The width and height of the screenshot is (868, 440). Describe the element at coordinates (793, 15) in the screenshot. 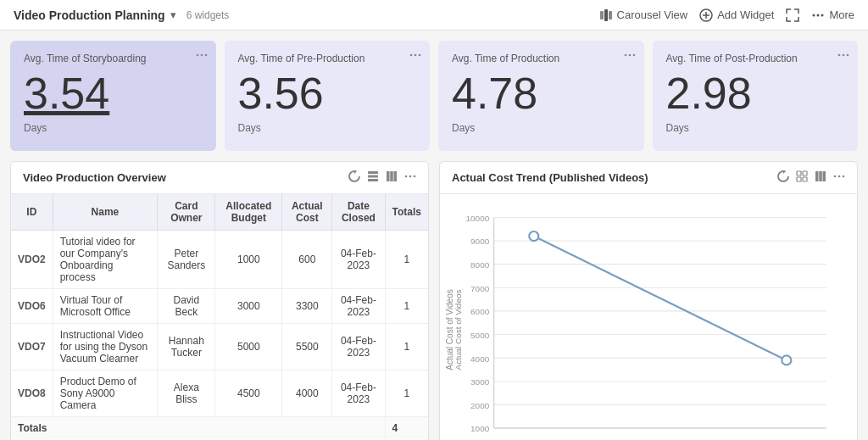

I see `expand-icon` at that location.